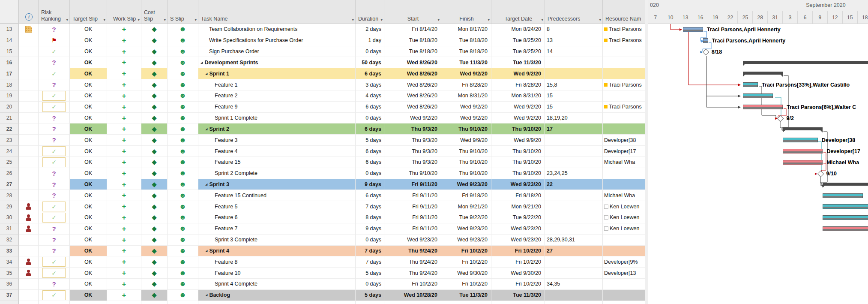 The image size is (868, 304). Describe the element at coordinates (466, 30) in the screenshot. I see `cell-finish-date: Mon 8/17/20` at that location.